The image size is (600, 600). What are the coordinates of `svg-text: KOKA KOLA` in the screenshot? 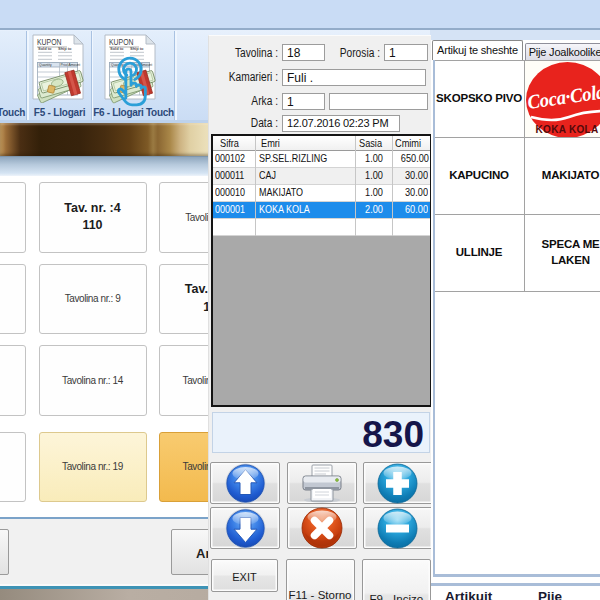 It's located at (568, 130).